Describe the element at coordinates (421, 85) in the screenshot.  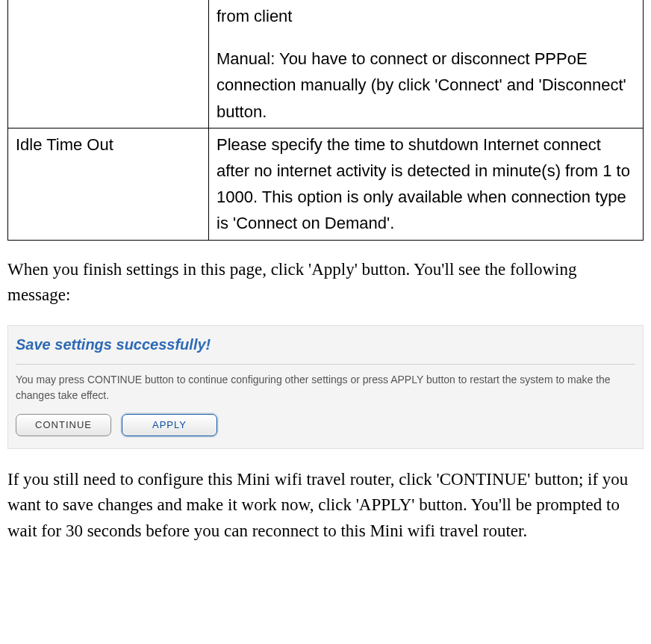
I see `cell-text-line2: Manual: You have to connect or disconnec…` at that location.